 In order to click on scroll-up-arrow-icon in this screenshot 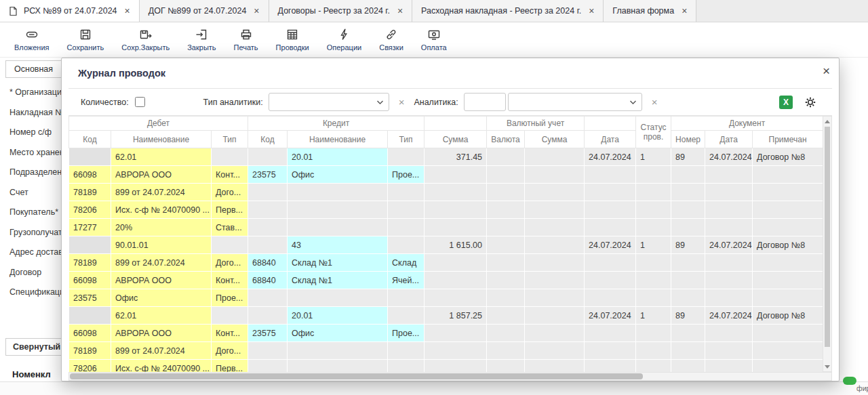, I will do `click(827, 121)`.